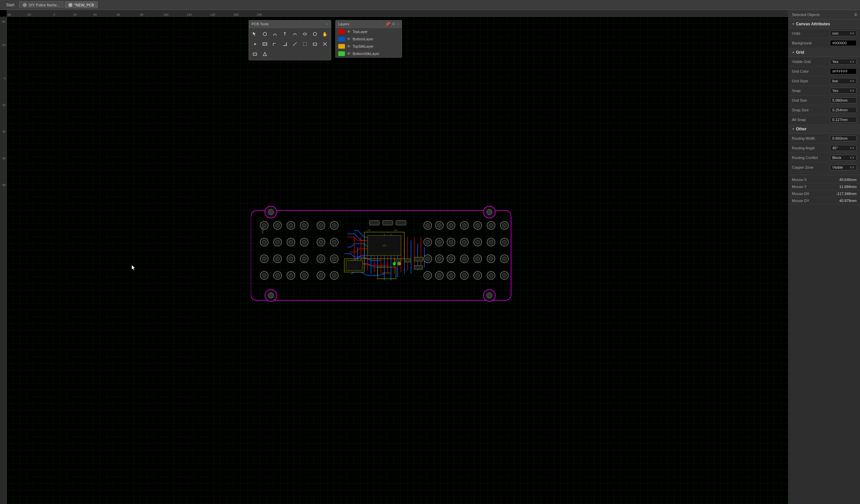 The height and width of the screenshot is (504, 860). Describe the element at coordinates (255, 34) in the screenshot. I see `tool-select` at that location.